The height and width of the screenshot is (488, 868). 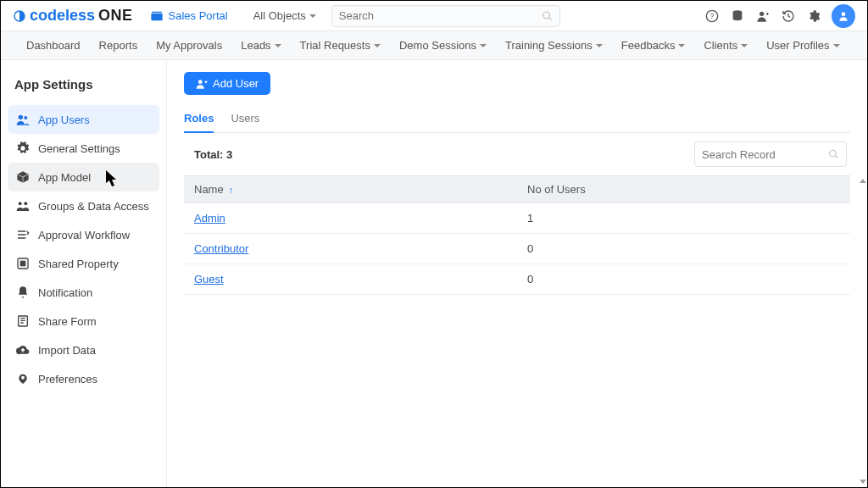 I want to click on bell-icon, so click(x=23, y=292).